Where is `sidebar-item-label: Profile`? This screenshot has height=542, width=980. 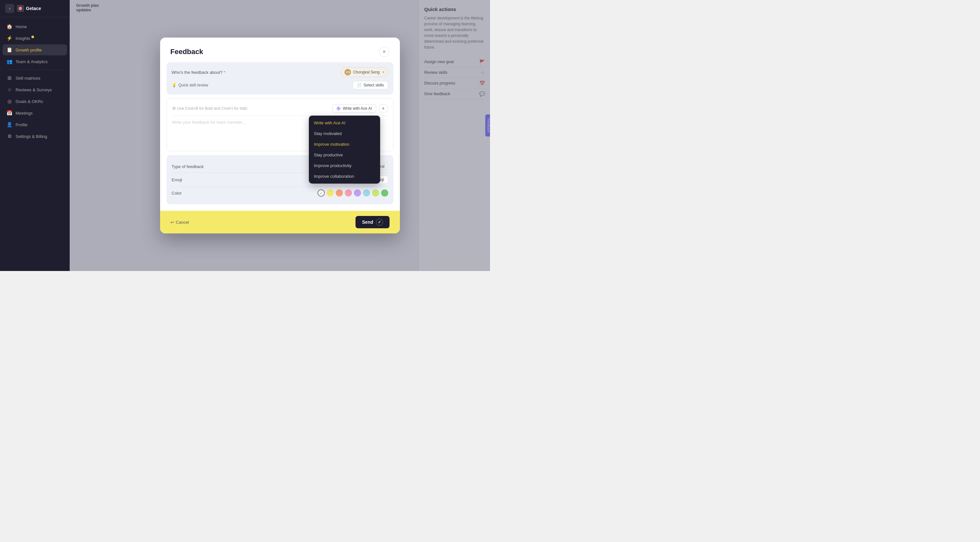
sidebar-item-label: Profile is located at coordinates (21, 125).